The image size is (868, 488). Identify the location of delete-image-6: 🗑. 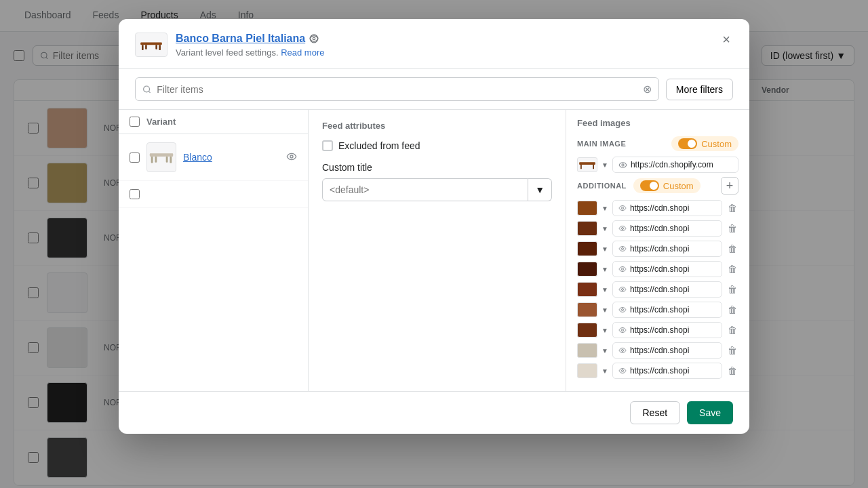
(732, 310).